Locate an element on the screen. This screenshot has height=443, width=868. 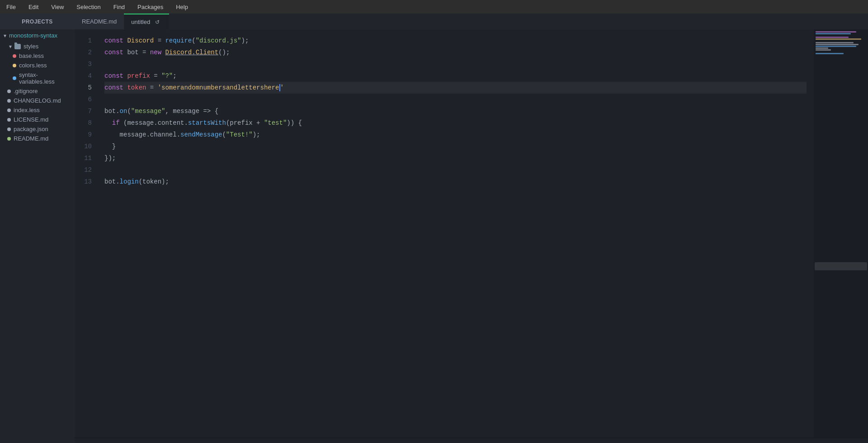
code-line-11: }); is located at coordinates (456, 158).